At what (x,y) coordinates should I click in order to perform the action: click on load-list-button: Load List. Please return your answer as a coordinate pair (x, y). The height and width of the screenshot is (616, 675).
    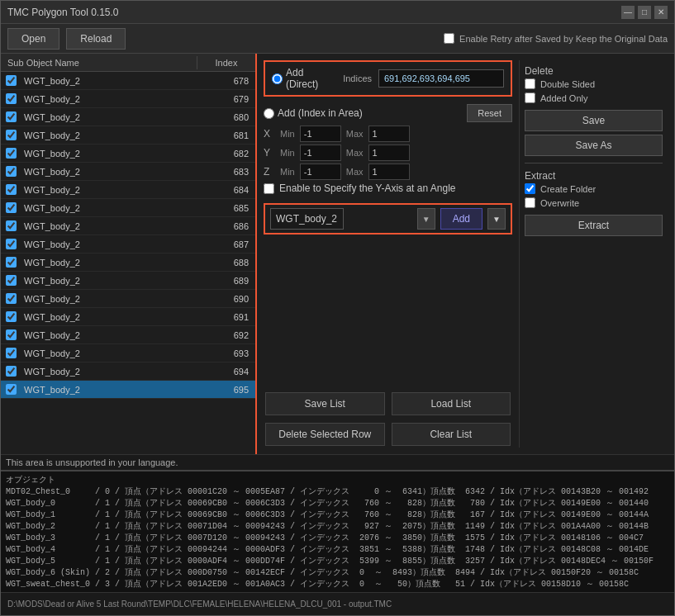
    Looking at the image, I should click on (451, 404).